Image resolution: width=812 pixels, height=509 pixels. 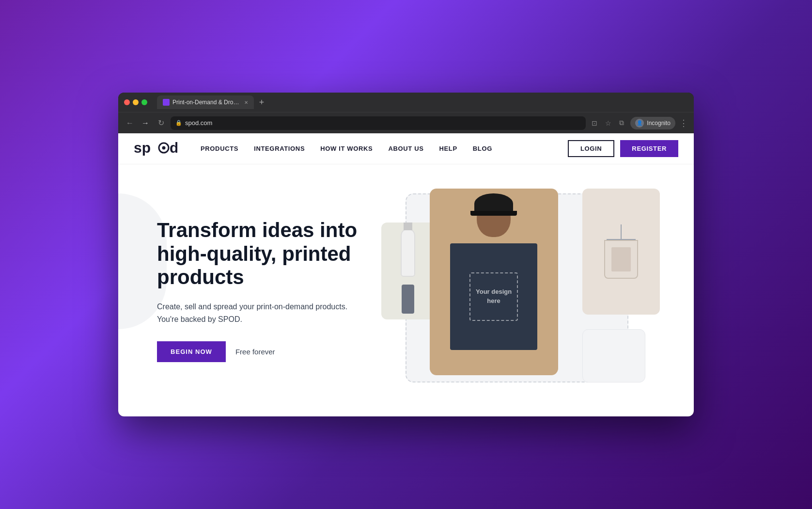 I want to click on browser-titlebar: Print-on-Demand & Dropshipp... ✕ +, so click(x=406, y=102).